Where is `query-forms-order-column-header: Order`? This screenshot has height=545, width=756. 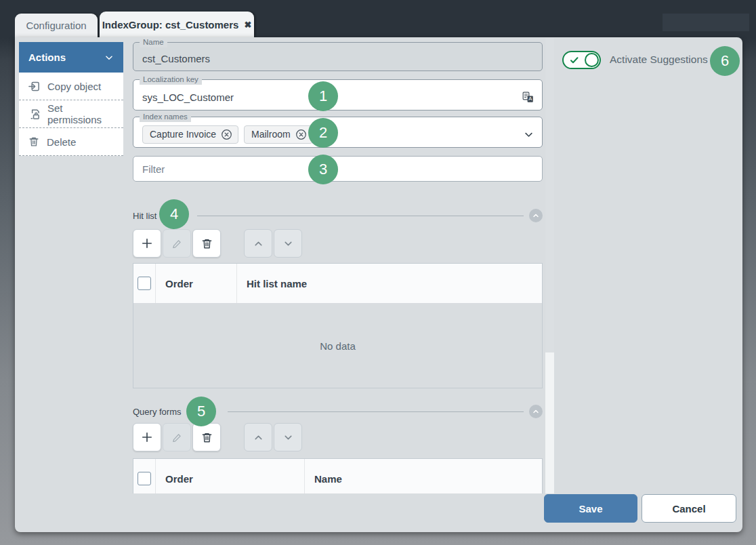 query-forms-order-column-header: Order is located at coordinates (230, 476).